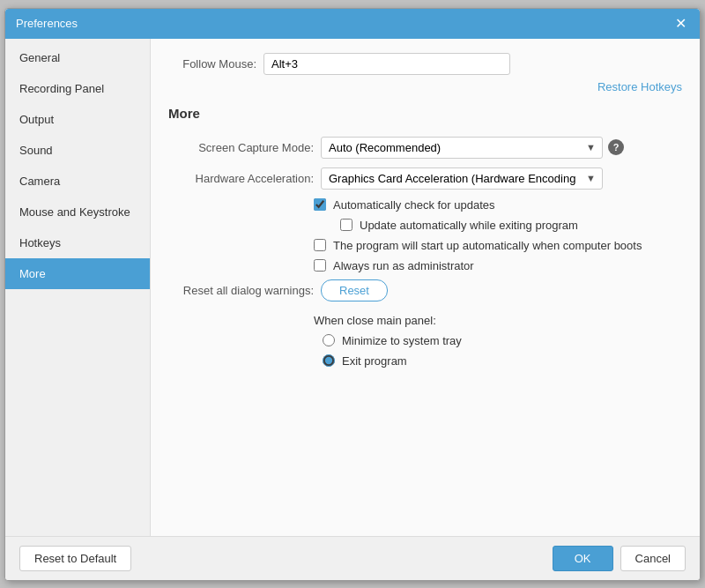 Image resolution: width=705 pixels, height=588 pixels. I want to click on cancel-button: Cancel, so click(653, 559).